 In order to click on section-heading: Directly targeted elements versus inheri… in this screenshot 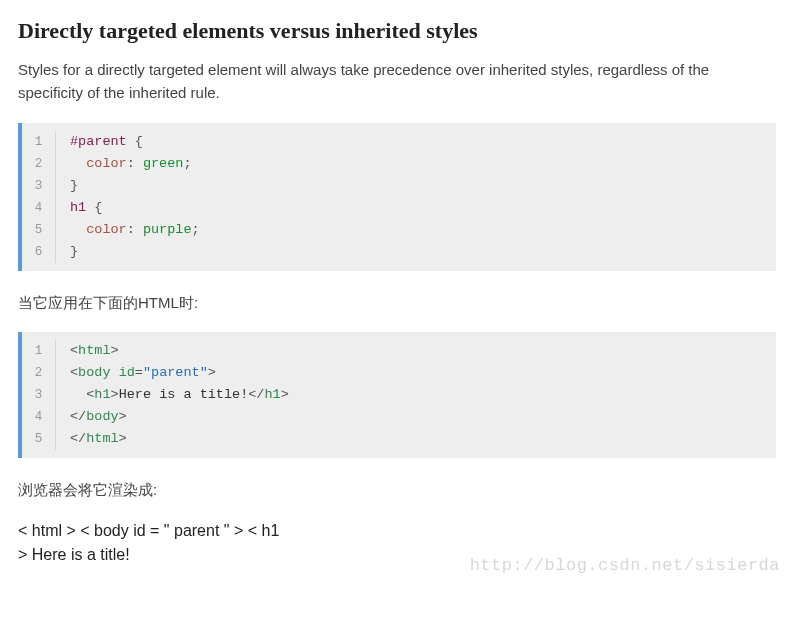, I will do `click(397, 31)`.